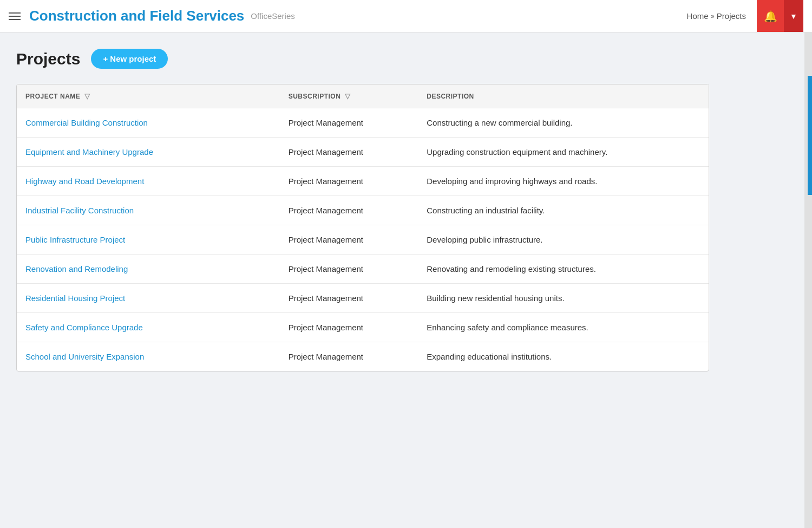 This screenshot has height=528, width=812. Describe the element at coordinates (75, 239) in the screenshot. I see `project-name-link: Public Infrastructure Project` at that location.